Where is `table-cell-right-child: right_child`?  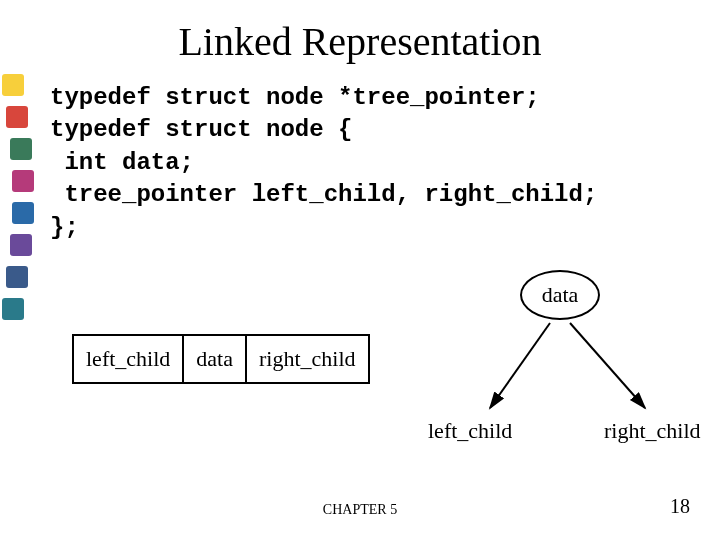
table-cell-right-child: right_child is located at coordinates (308, 359).